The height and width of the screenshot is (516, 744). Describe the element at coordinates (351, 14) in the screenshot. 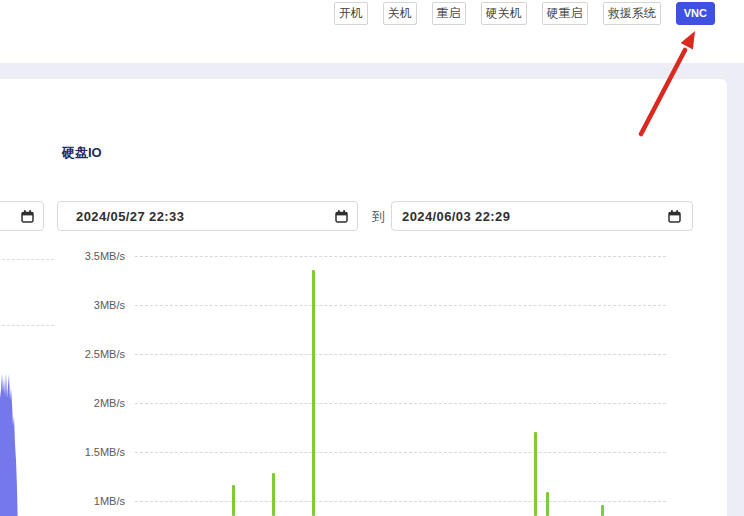

I see `toolbar-button-0: 开机` at that location.